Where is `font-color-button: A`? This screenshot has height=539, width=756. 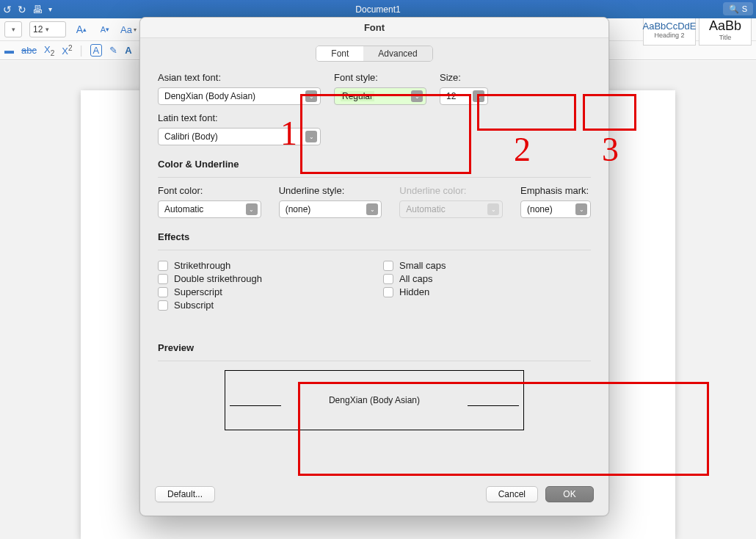 font-color-button: A is located at coordinates (97, 50).